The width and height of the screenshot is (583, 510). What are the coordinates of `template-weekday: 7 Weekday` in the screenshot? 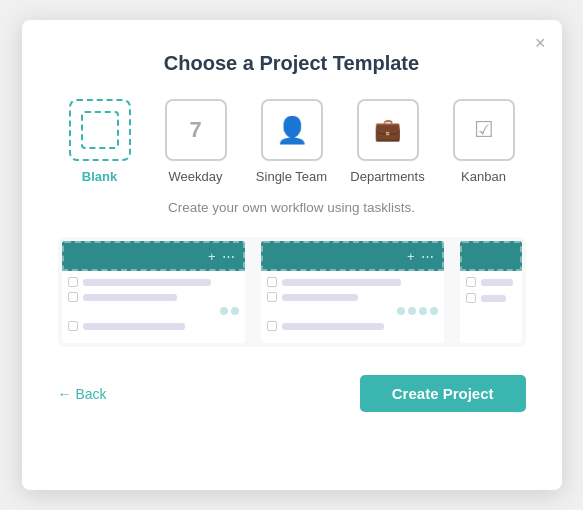 It's located at (196, 142).